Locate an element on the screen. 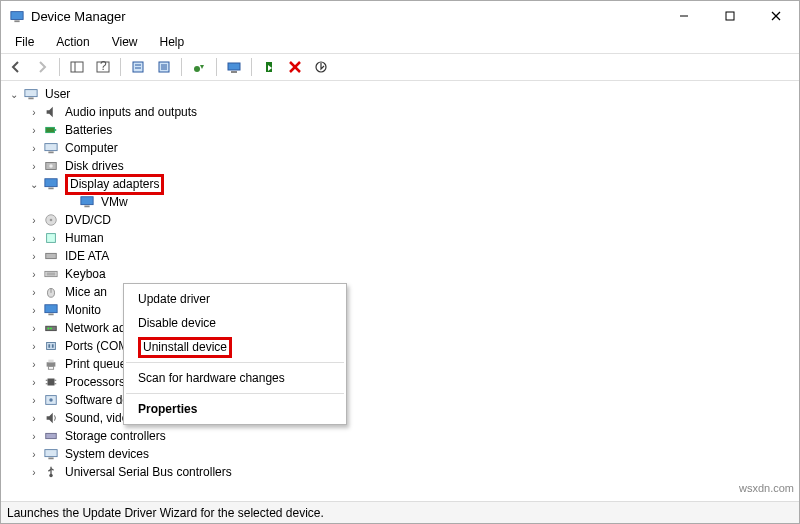  tree-item: ›Human is located at coordinates (413, 238).